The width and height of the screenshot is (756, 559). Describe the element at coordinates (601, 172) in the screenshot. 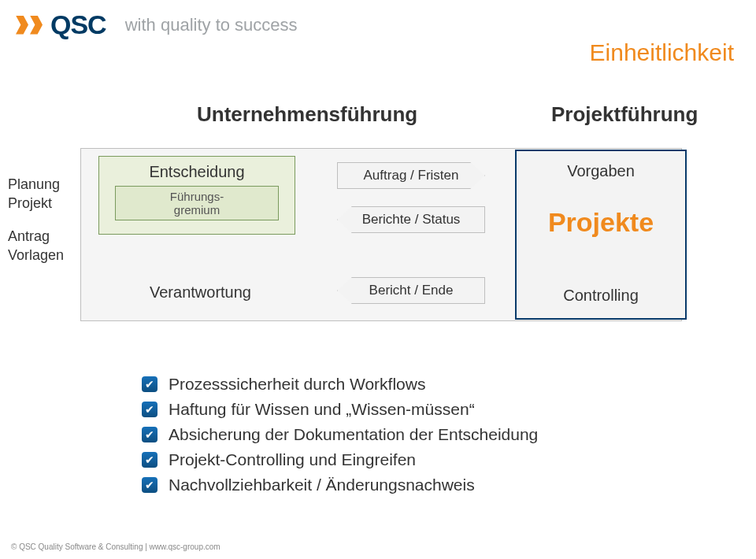

I see `vorgaben-label: Vorgaben` at that location.